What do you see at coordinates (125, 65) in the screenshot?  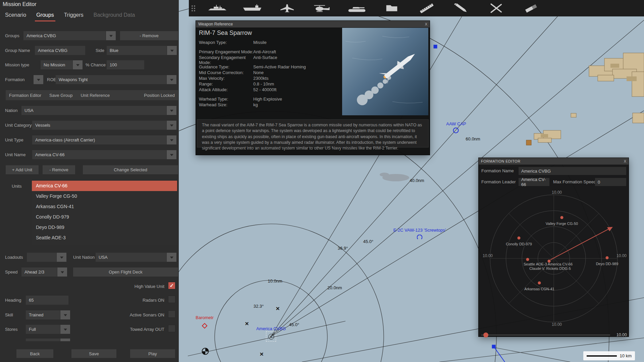 I see `chance-input: 100` at bounding box center [125, 65].